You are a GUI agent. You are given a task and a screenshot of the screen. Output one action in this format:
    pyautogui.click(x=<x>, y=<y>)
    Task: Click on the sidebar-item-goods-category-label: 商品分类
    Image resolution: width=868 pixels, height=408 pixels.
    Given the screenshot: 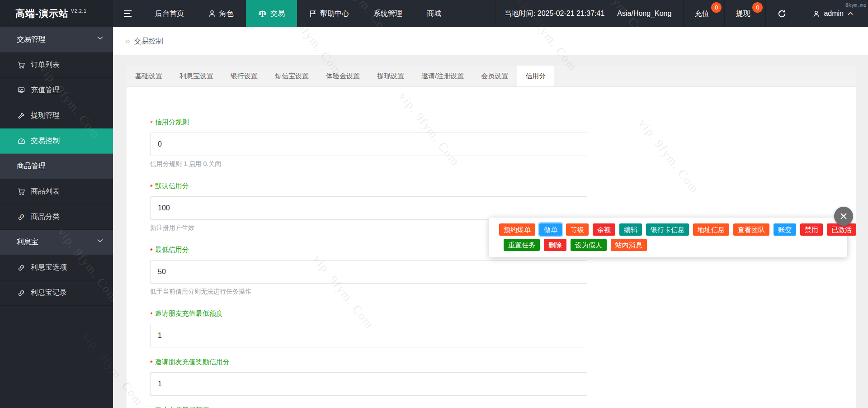 What is the action you would take?
    pyautogui.click(x=45, y=217)
    